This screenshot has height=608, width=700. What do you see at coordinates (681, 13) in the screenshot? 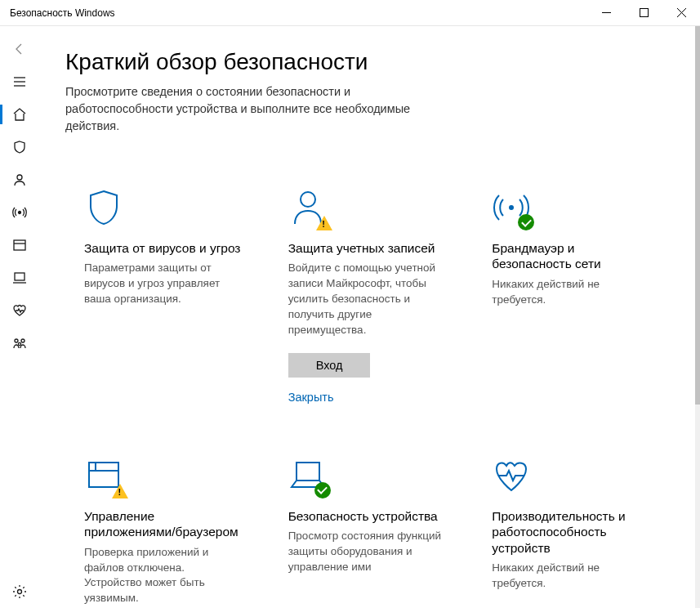
I see `close-button` at bounding box center [681, 13].